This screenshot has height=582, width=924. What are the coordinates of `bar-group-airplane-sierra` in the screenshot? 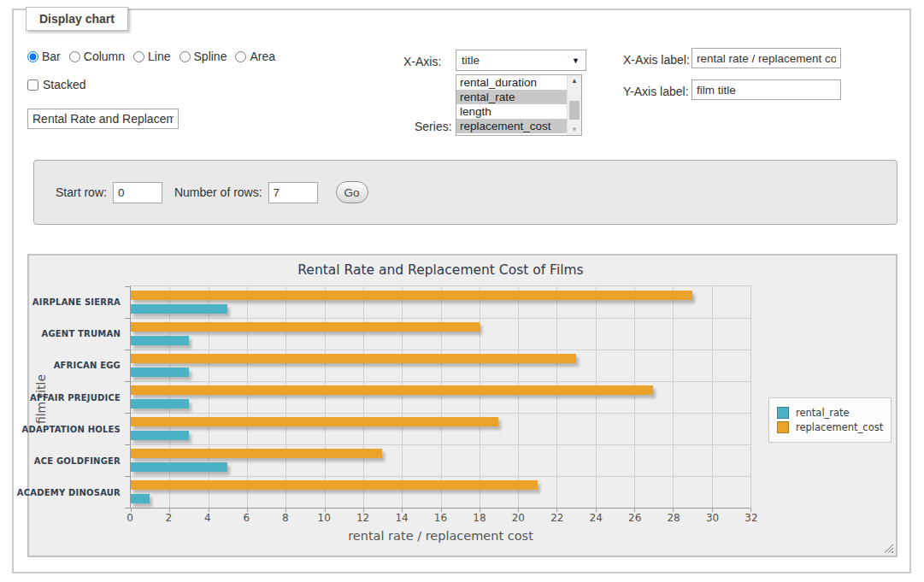 It's located at (441, 303).